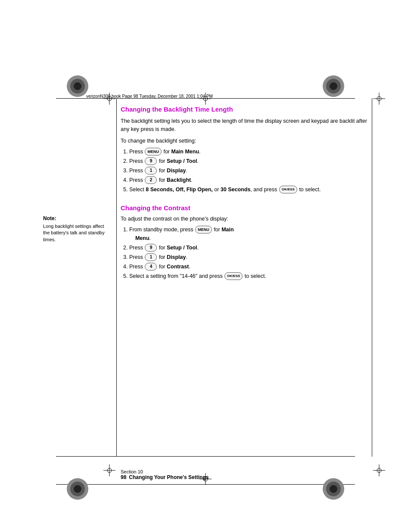 This screenshot has height=532, width=411. Describe the element at coordinates (249, 276) in the screenshot. I see `section2-step-5: Select a setting from "14-46" and press …` at that location.